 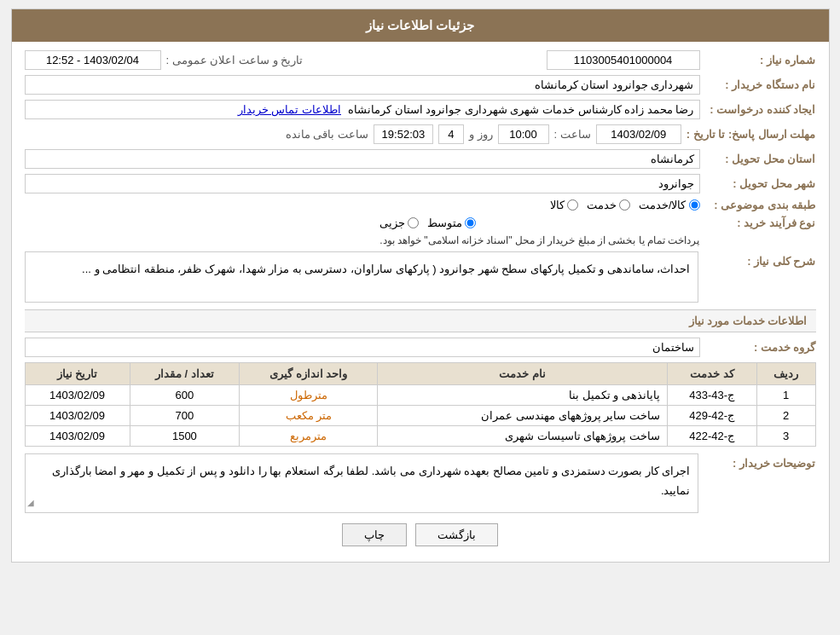 What do you see at coordinates (602, 205) in the screenshot?
I see `category-label-khedmat: خدمت` at bounding box center [602, 205].